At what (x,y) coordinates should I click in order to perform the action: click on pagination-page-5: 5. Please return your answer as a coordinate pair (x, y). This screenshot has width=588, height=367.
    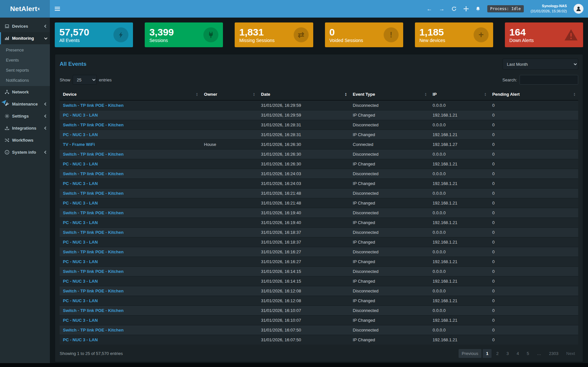
    Looking at the image, I should click on (528, 354).